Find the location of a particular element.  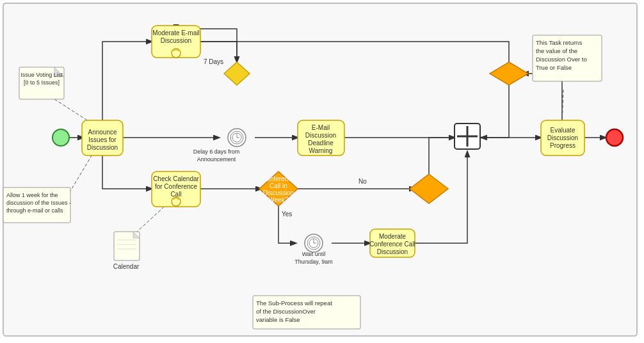

start-event is located at coordinates (61, 138).